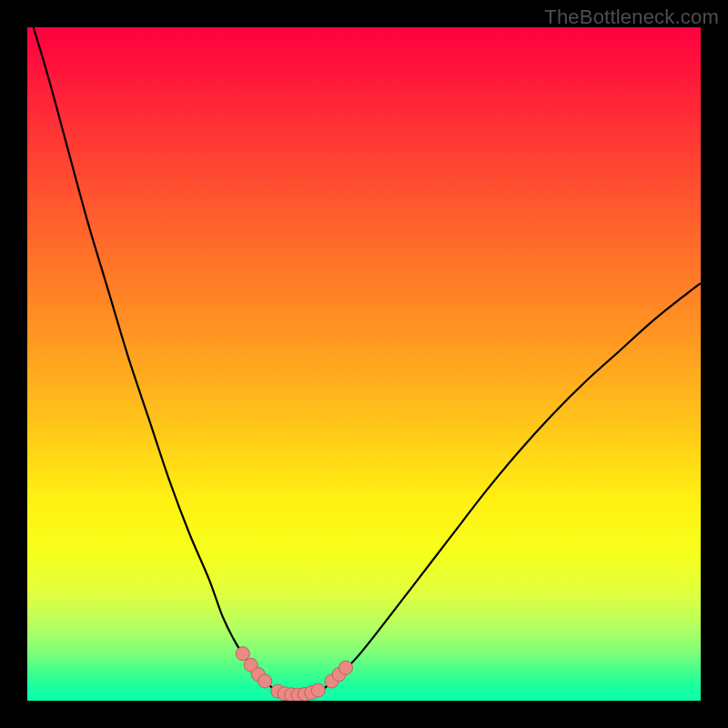 This screenshot has height=728, width=728. What do you see at coordinates (266, 681) in the screenshot?
I see `marker-left-inner-low` at bounding box center [266, 681].